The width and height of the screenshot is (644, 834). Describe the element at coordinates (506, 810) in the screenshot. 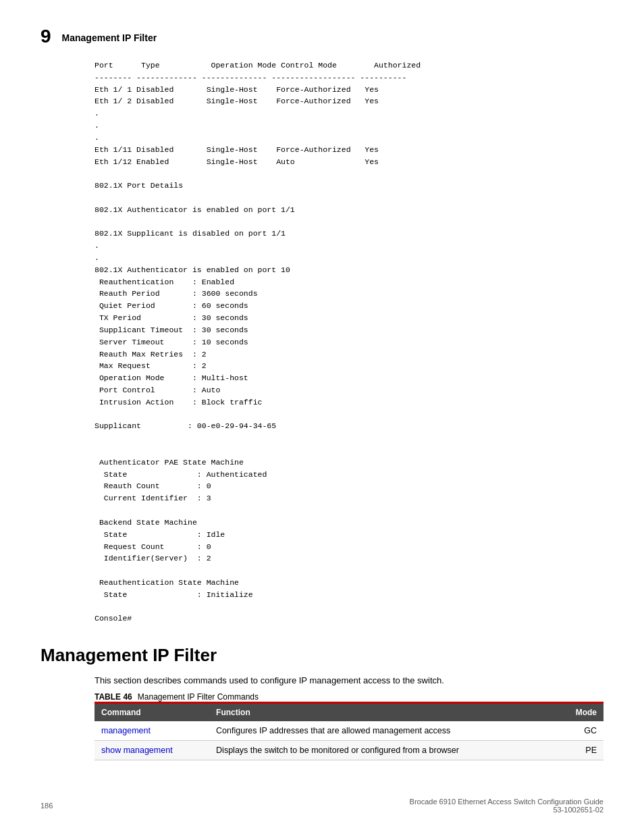

I see `footer-doc: 53-1002651-02` at that location.